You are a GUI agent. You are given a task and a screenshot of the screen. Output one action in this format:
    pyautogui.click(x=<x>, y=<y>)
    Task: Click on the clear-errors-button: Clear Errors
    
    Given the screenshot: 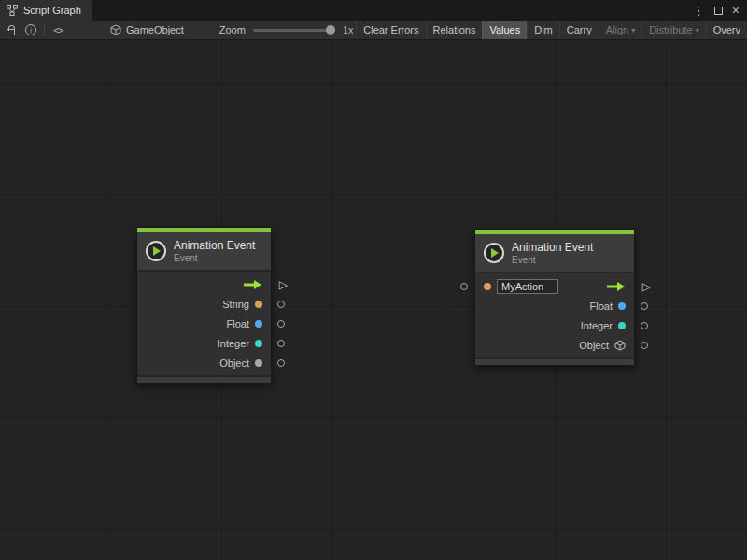 What is the action you would take?
    pyautogui.click(x=390, y=30)
    